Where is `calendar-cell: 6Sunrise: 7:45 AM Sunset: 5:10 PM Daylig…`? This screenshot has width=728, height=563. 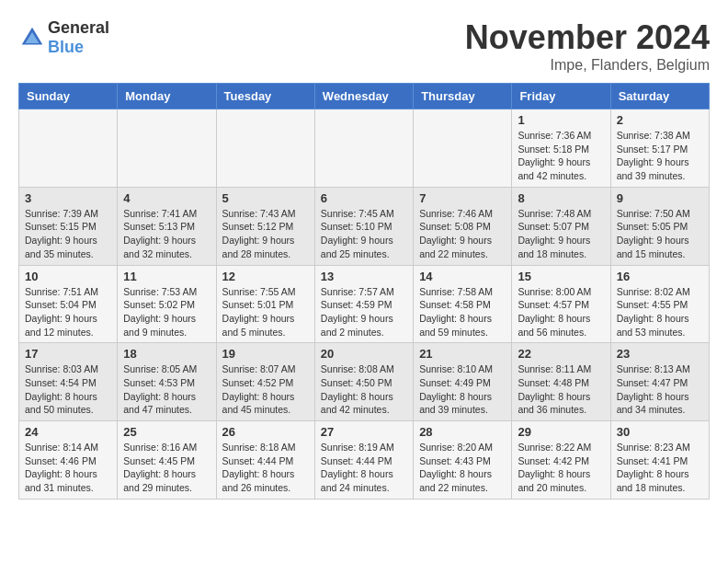
calendar-cell: 6Sunrise: 7:45 AM Sunset: 5:10 PM Daylig… is located at coordinates (364, 226).